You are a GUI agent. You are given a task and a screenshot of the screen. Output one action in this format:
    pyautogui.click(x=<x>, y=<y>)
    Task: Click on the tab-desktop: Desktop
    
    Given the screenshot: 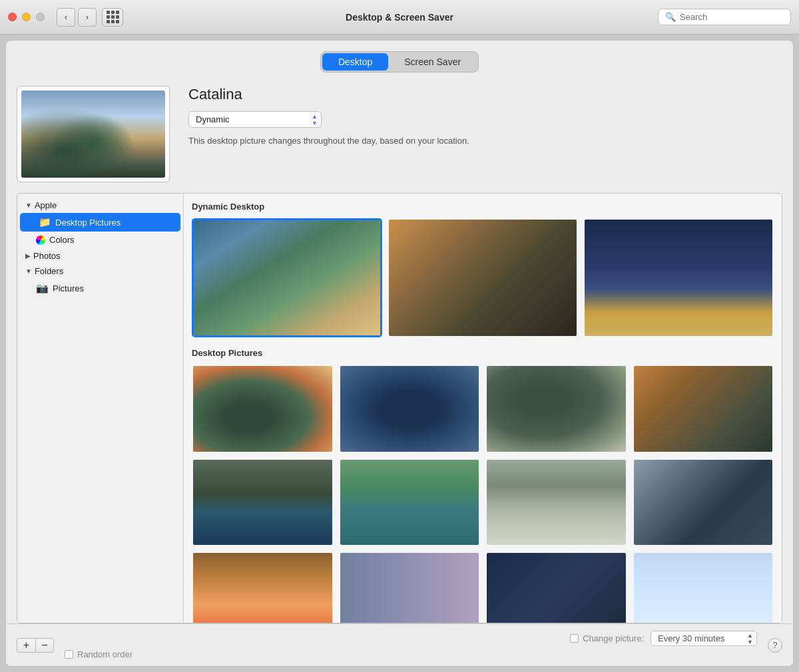 What is the action you would take?
    pyautogui.click(x=356, y=62)
    